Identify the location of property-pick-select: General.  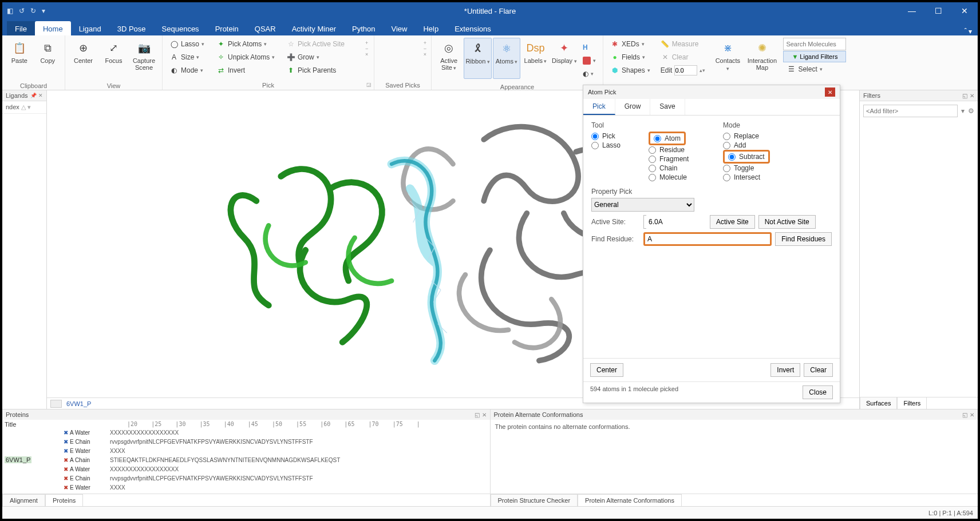
(643, 205).